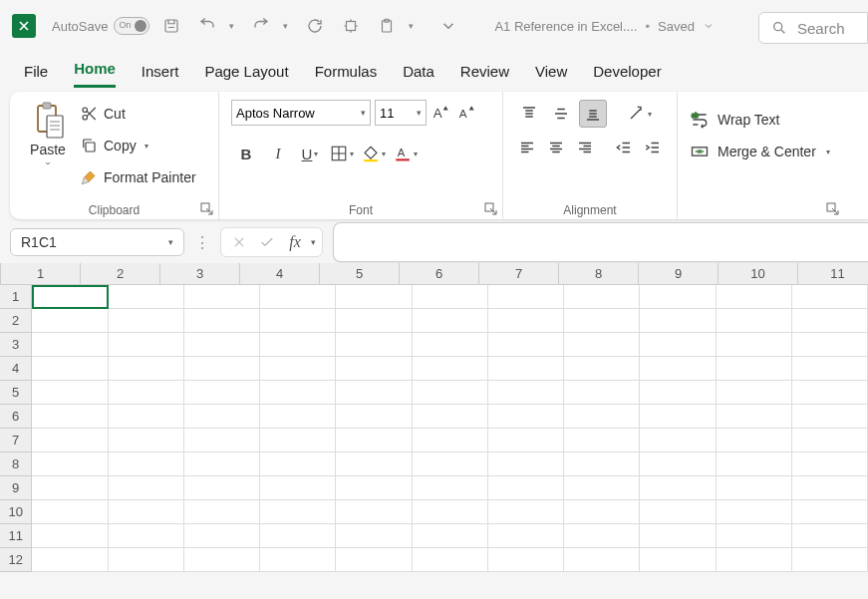  What do you see at coordinates (16, 512) in the screenshot?
I see `row-header: 10` at bounding box center [16, 512].